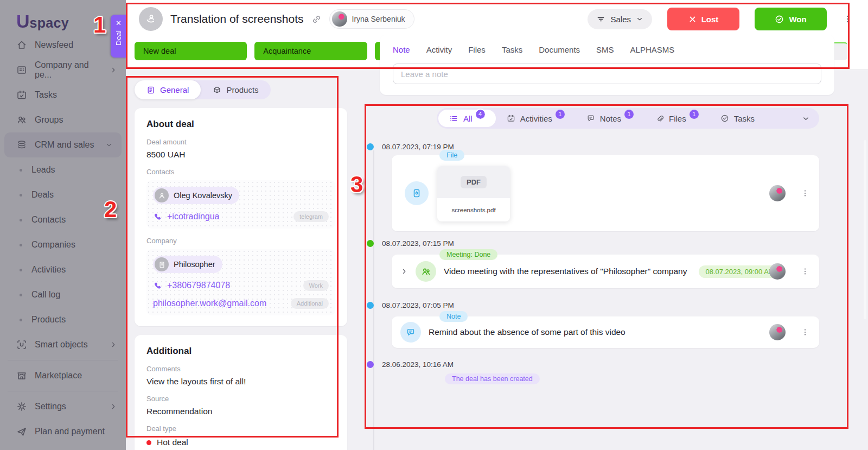  I want to click on funnel-select: Sales, so click(620, 20).